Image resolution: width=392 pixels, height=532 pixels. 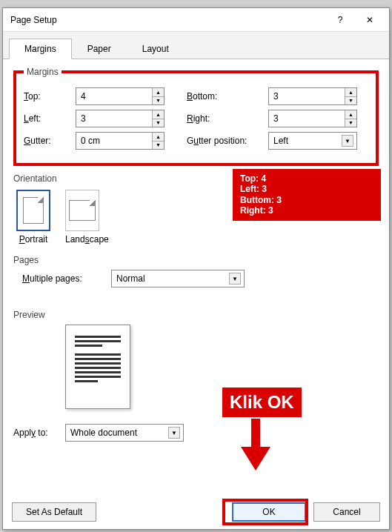 What do you see at coordinates (196, 367) in the screenshot?
I see `preview-area` at bounding box center [196, 367].